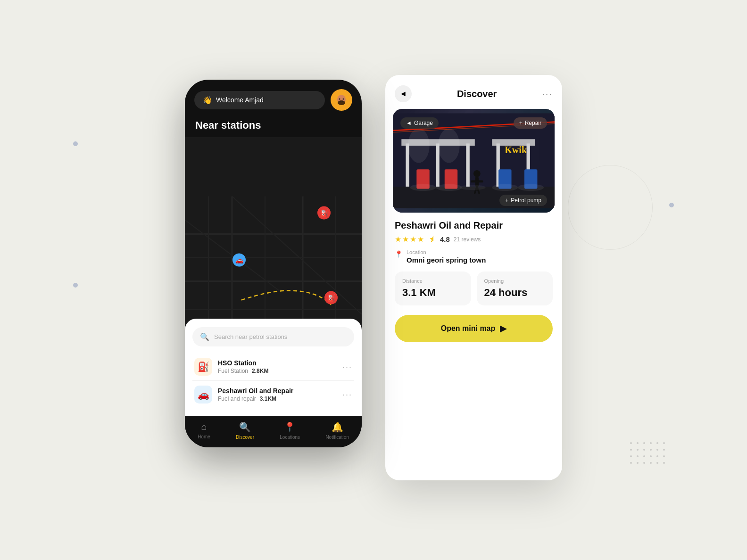  What do you see at coordinates (280, 367) in the screenshot?
I see `station-info-hso: HSO Station Fuel Station 2.8KM` at bounding box center [280, 367].